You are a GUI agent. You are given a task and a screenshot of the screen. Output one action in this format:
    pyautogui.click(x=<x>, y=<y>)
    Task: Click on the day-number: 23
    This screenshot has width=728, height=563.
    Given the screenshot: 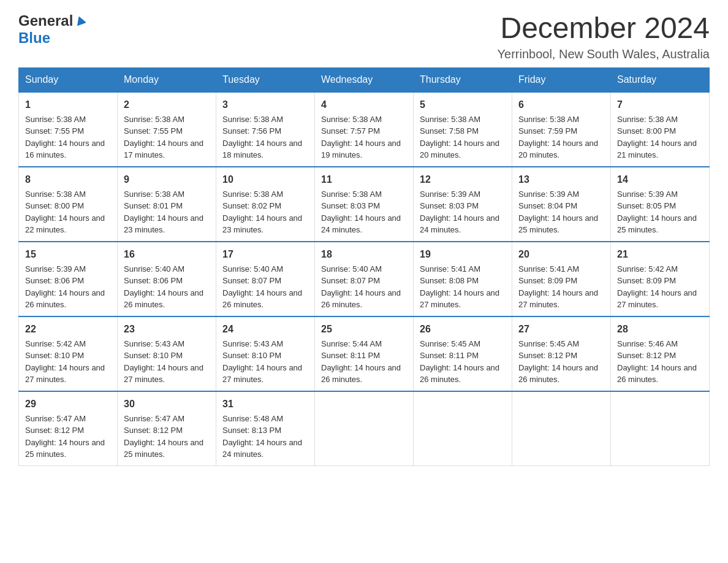 What is the action you would take?
    pyautogui.click(x=167, y=329)
    